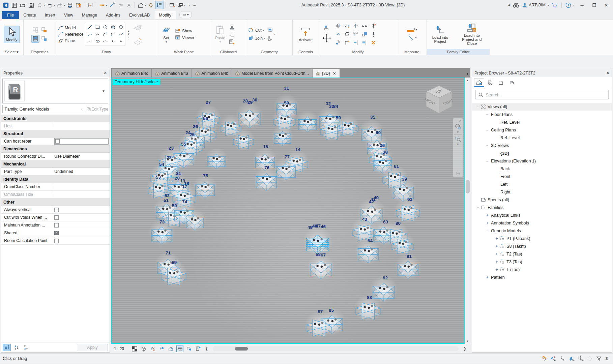 The height and width of the screenshot is (364, 613). What do you see at coordinates (112, 5) in the screenshot?
I see `section-icon` at bounding box center [112, 5].